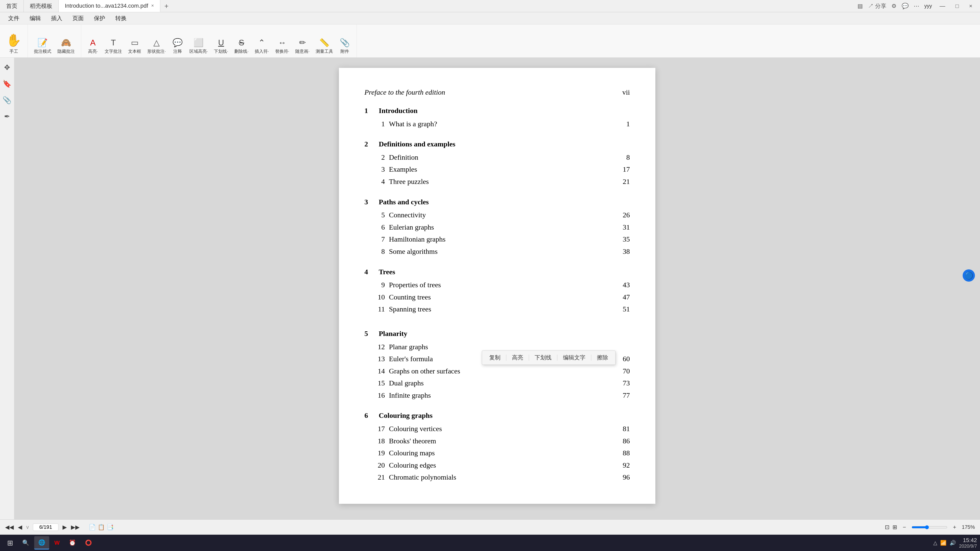 This screenshot has height=551, width=980. Describe the element at coordinates (135, 46) in the screenshot. I see `ribbon-textbox: ▭ 文本框` at that location.